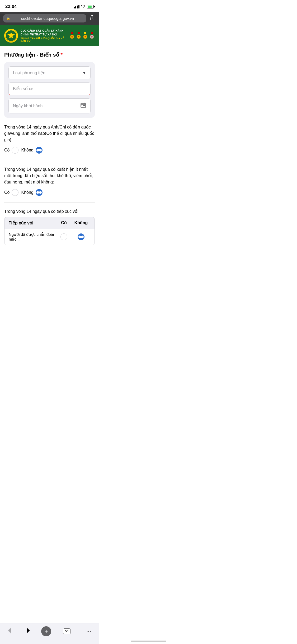 Image resolution: width=297 pixels, height=644 pixels. I want to click on medal-3: ★, so click(85, 36).